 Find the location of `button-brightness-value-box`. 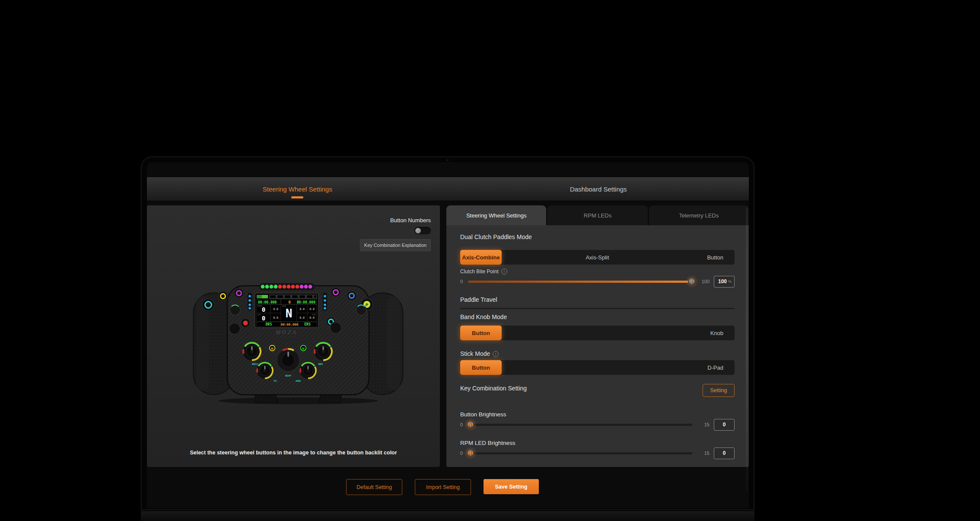

button-brightness-value-box is located at coordinates (724, 425).